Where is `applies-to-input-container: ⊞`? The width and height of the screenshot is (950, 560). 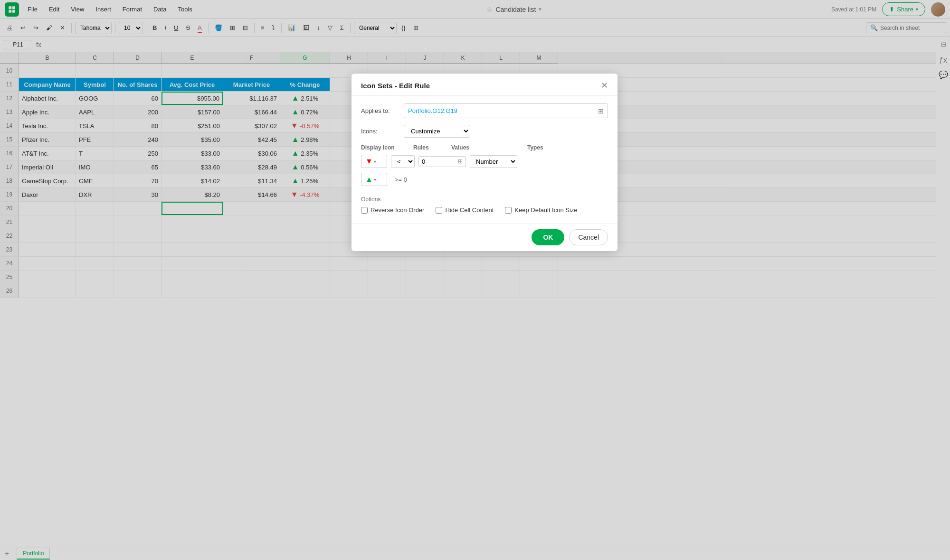
applies-to-input-container: ⊞ is located at coordinates (506, 111).